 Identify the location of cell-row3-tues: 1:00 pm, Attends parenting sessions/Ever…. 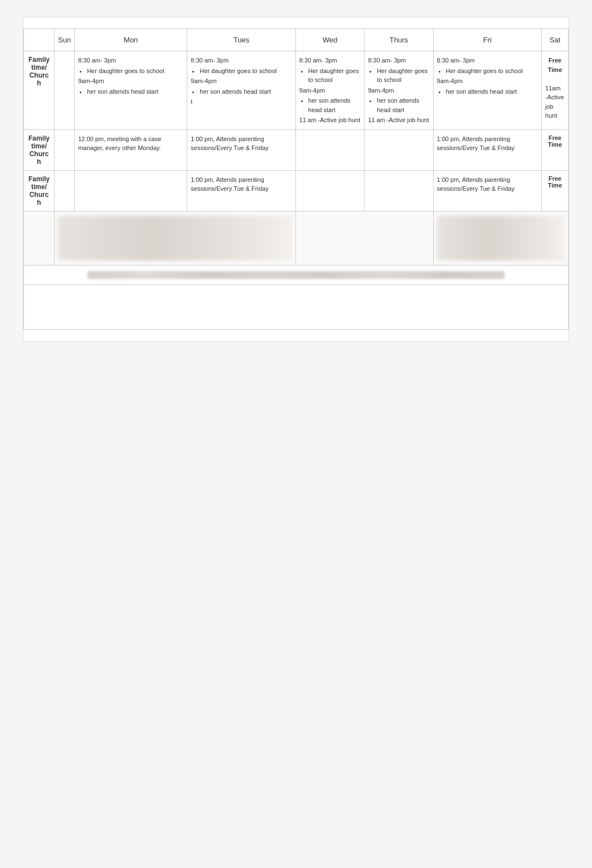
(242, 191).